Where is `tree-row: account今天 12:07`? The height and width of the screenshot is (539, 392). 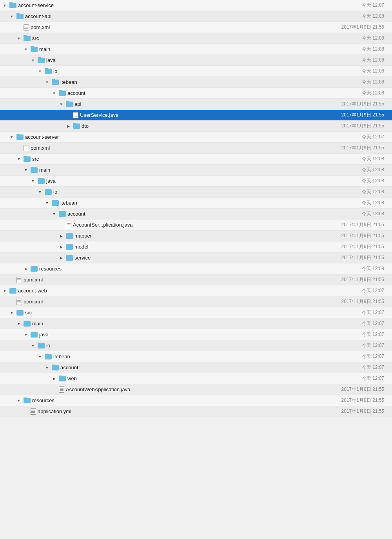 tree-row: account今天 12:07 is located at coordinates (196, 368).